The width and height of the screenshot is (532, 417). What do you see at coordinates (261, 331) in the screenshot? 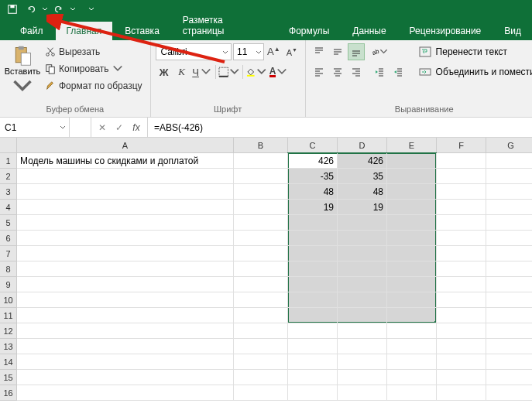
I see `cell-B12` at bounding box center [261, 331].